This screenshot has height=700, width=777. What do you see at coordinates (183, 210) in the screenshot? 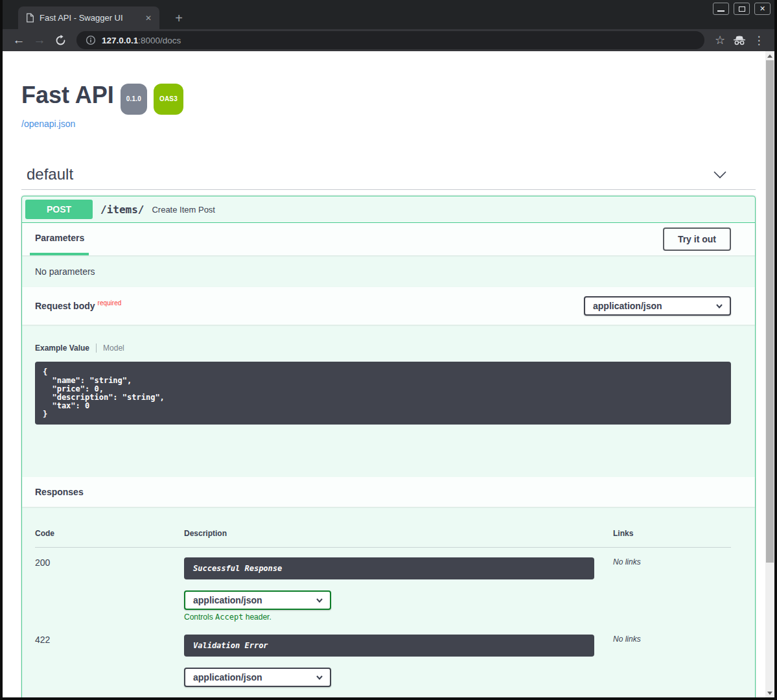
I see `operation-summary-text: Create Item Post` at bounding box center [183, 210].